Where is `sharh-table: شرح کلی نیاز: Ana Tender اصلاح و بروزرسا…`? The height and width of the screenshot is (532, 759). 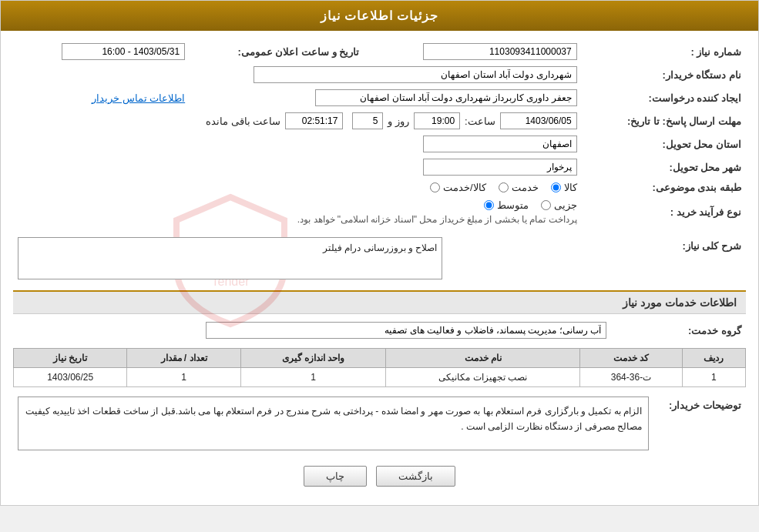
sharh-table: شرح کلی نیاز: Ana Tender اصلاح و بروزرسا… is located at coordinates (379, 259).